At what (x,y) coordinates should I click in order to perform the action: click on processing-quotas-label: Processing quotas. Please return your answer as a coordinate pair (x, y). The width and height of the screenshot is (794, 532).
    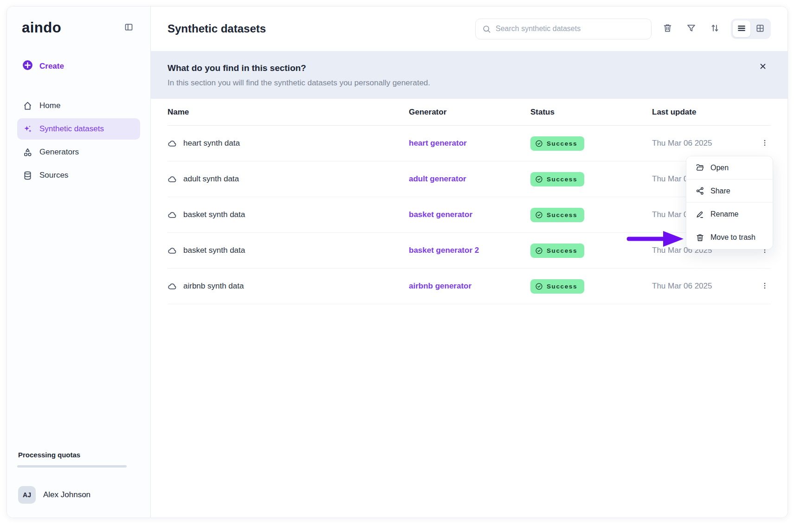
    Looking at the image, I should click on (79, 455).